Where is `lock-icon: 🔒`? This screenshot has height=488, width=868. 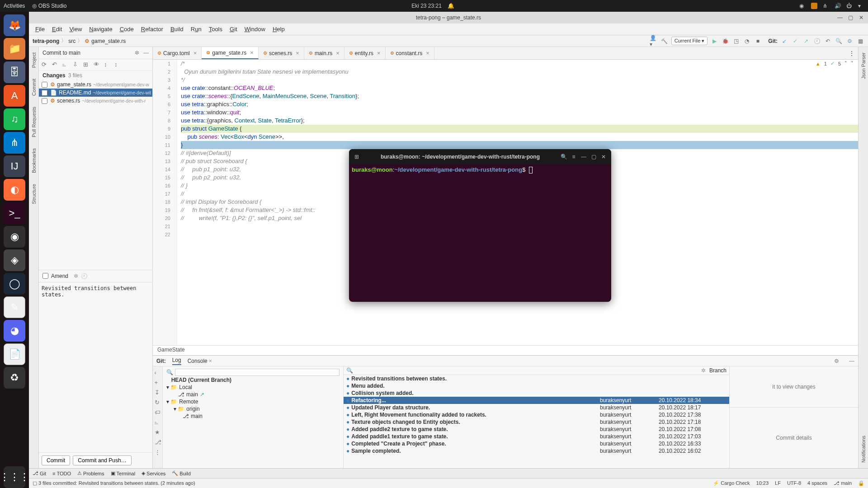
lock-icon: 🔒 is located at coordinates (861, 483).